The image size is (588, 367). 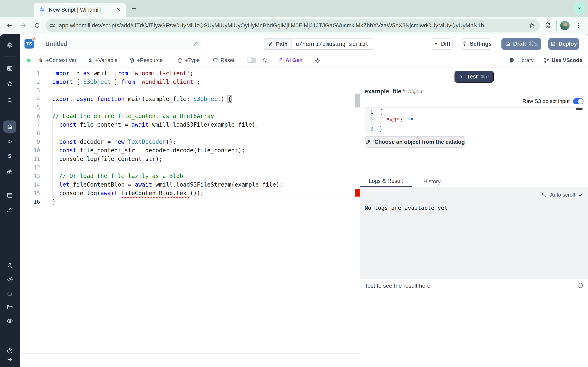 I want to click on deploy-button: Deploy, so click(x=564, y=44).